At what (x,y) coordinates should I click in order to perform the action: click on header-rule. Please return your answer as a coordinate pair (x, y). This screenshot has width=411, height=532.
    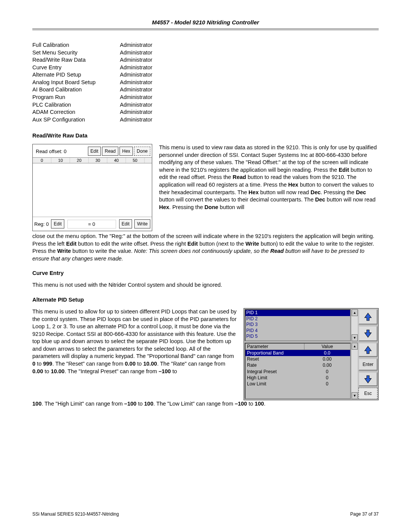
    Looking at the image, I should click on (206, 29).